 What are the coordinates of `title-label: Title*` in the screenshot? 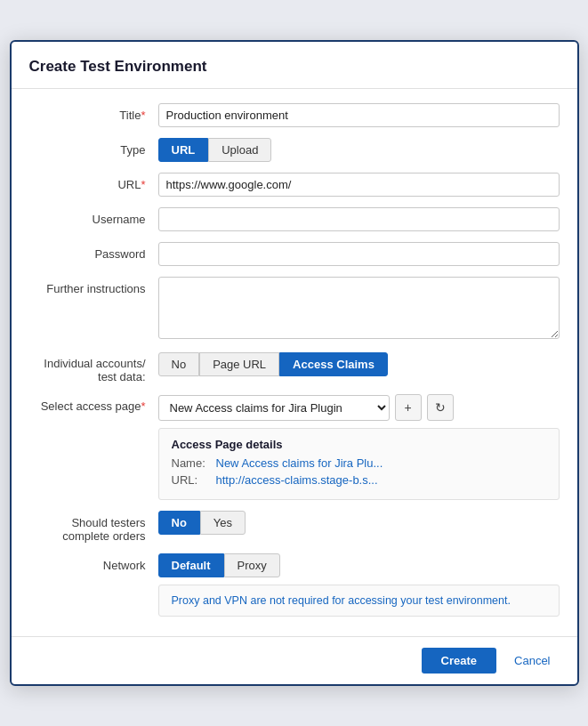 It's located at (94, 112).